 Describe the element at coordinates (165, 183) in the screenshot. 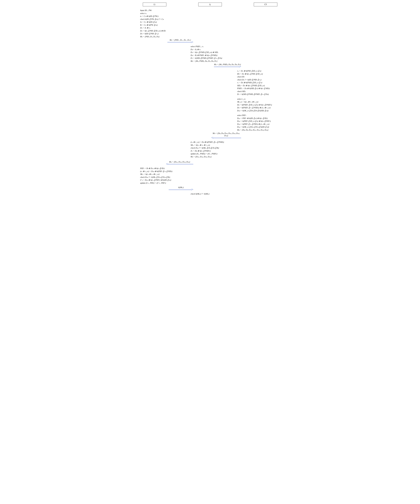

I see `protocol-line: update (C₁ , PIDᵢ) = (C′₁ , PID′ᵢ)` at that location.